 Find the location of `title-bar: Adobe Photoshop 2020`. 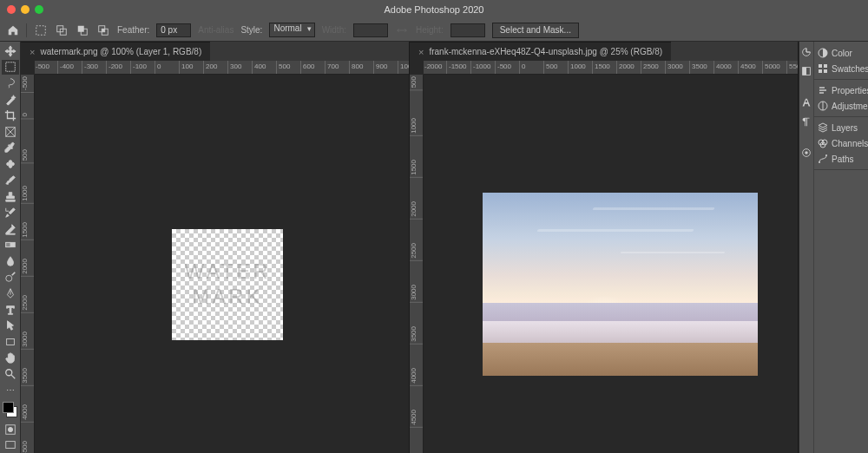

title-bar: Adobe Photoshop 2020 is located at coordinates (434, 10).